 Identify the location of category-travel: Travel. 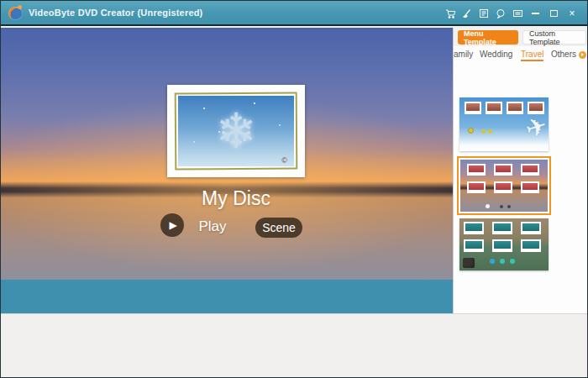
(533, 55).